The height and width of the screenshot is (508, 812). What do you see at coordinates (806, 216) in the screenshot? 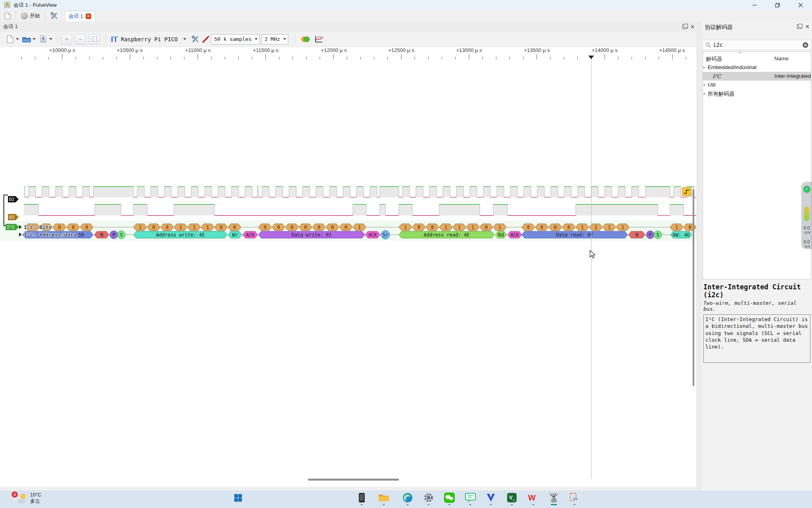
I see `speed-monitor-widget: ✓ 0.0 ↑K/s 0.0 ↓K/s` at bounding box center [806, 216].